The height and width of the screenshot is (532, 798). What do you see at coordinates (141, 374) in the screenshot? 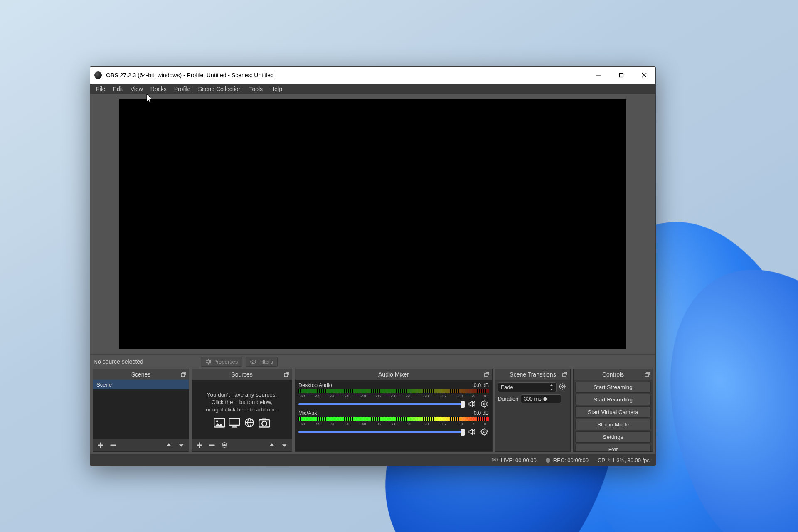
I see `scenes-header: Scenes` at bounding box center [141, 374].